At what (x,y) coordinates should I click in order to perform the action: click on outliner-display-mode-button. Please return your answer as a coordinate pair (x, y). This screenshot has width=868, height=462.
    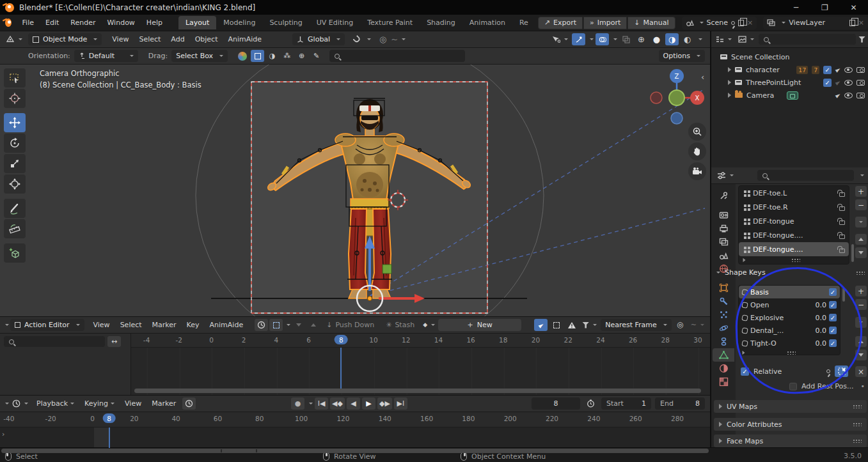
    Looking at the image, I should click on (724, 40).